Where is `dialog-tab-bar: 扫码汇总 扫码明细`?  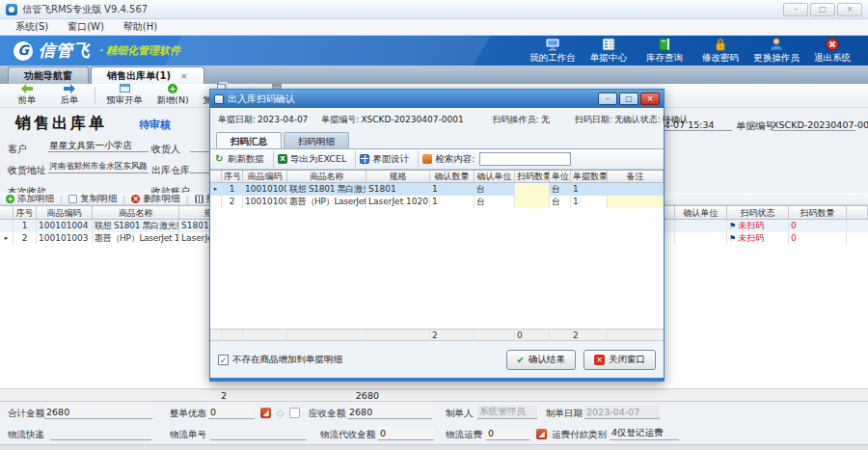 dialog-tab-bar: 扫码汇总 扫码明细 is located at coordinates (437, 141).